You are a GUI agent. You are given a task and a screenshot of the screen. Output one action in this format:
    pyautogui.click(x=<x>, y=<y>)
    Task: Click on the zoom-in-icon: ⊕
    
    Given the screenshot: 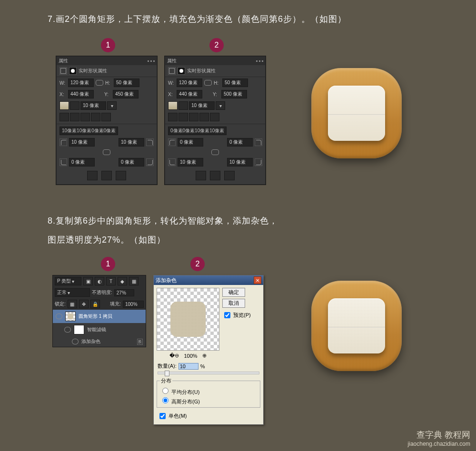 What is the action you would take?
    pyautogui.click(x=205, y=356)
    